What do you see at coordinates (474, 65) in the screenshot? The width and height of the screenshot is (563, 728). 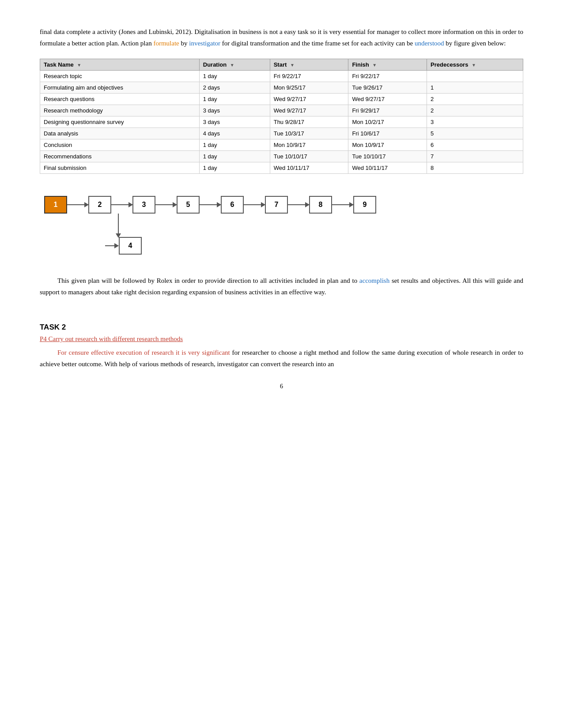 I see `sort-arrow-predecessors: ▼` at bounding box center [474, 65].